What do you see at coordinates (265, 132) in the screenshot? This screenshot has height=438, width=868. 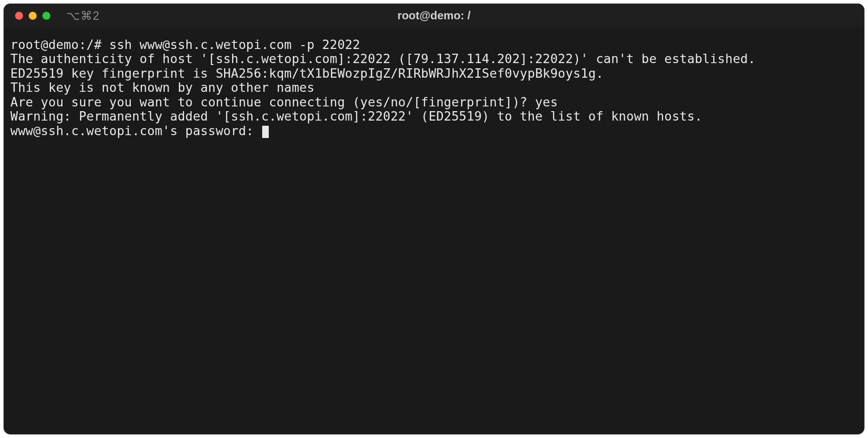 I see `cursor-icon` at bounding box center [265, 132].